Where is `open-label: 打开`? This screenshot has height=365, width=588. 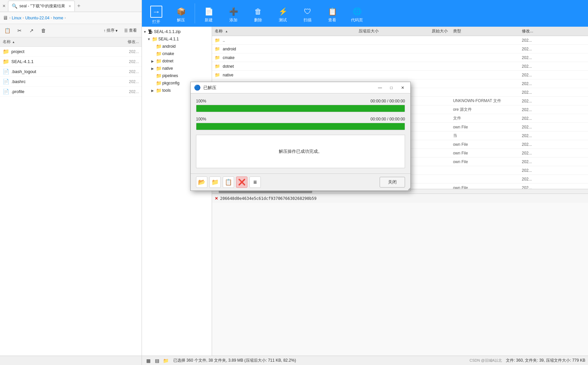 open-label: 打开 is located at coordinates (156, 22).